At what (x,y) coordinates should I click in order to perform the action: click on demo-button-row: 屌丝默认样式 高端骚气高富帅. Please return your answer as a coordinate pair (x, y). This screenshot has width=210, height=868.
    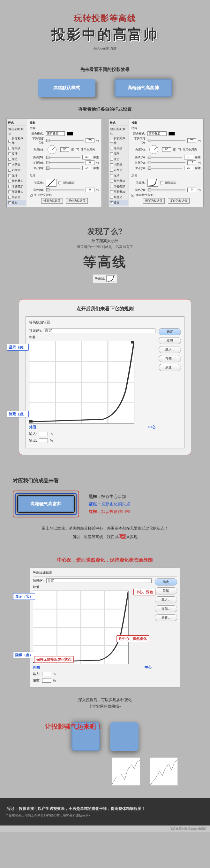
    Looking at the image, I should click on (105, 88).